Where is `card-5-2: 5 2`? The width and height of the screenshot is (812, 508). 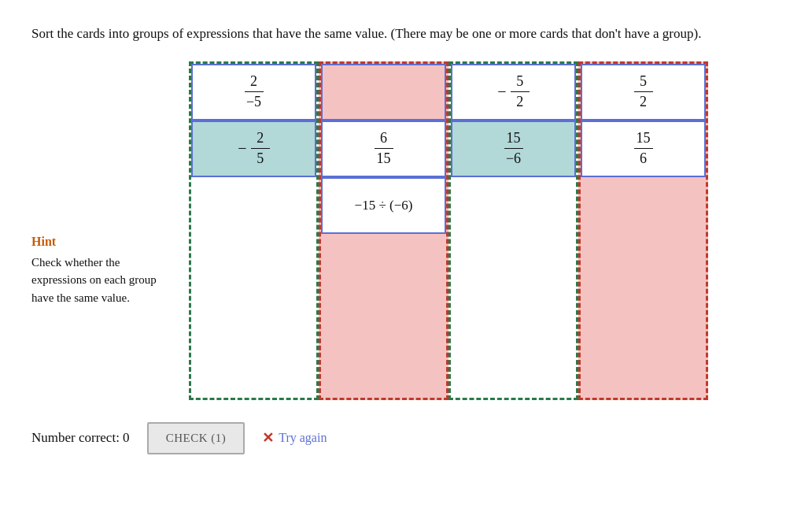 card-5-2: 5 2 is located at coordinates (644, 92).